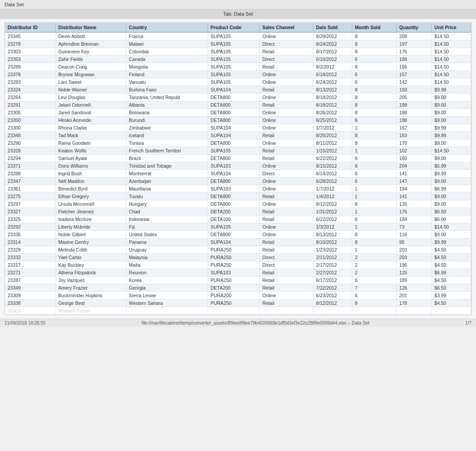 This screenshot has height=451, width=476. Describe the element at coordinates (333, 250) in the screenshot. I see `table-cell: 1/23/2012` at that location.